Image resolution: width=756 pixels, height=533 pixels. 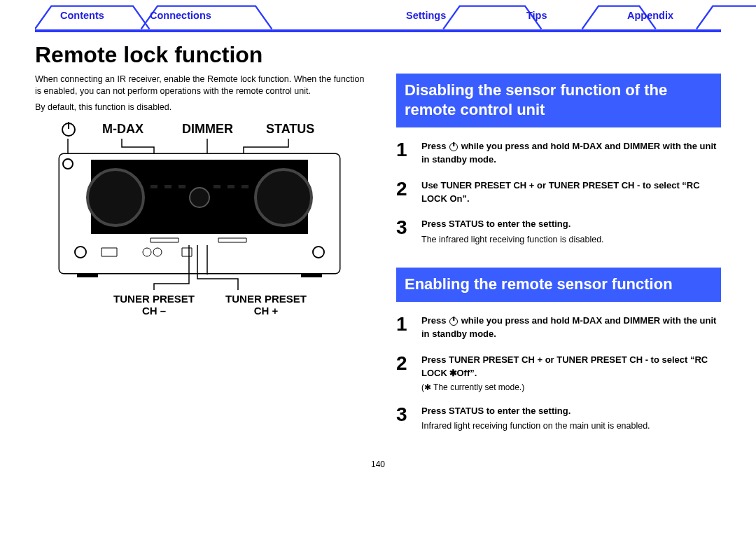 What do you see at coordinates (378, 464) in the screenshot?
I see `page-number: 140` at bounding box center [378, 464].